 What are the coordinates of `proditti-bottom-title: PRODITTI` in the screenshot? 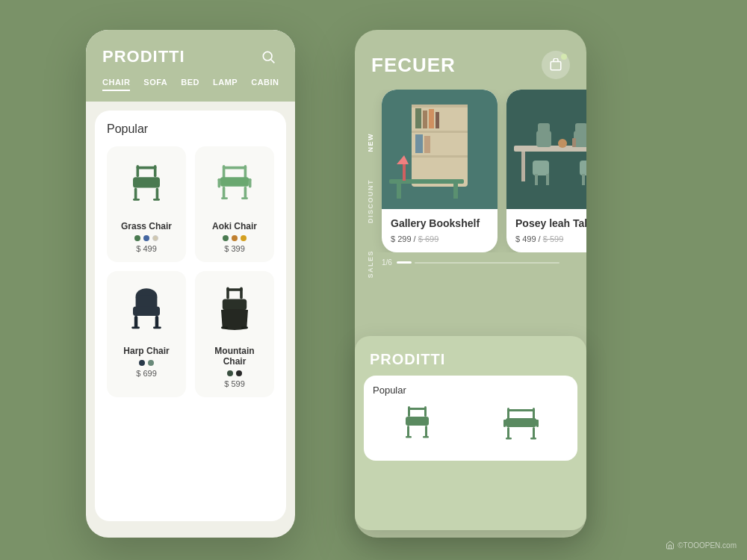 It's located at (408, 359).